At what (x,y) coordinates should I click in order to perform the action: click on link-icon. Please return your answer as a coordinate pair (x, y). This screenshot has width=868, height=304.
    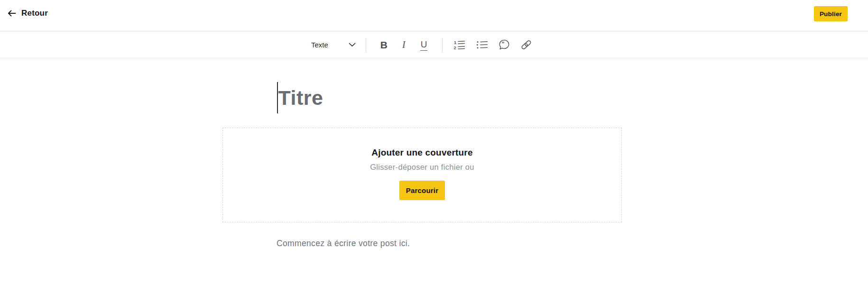
    Looking at the image, I should click on (526, 45).